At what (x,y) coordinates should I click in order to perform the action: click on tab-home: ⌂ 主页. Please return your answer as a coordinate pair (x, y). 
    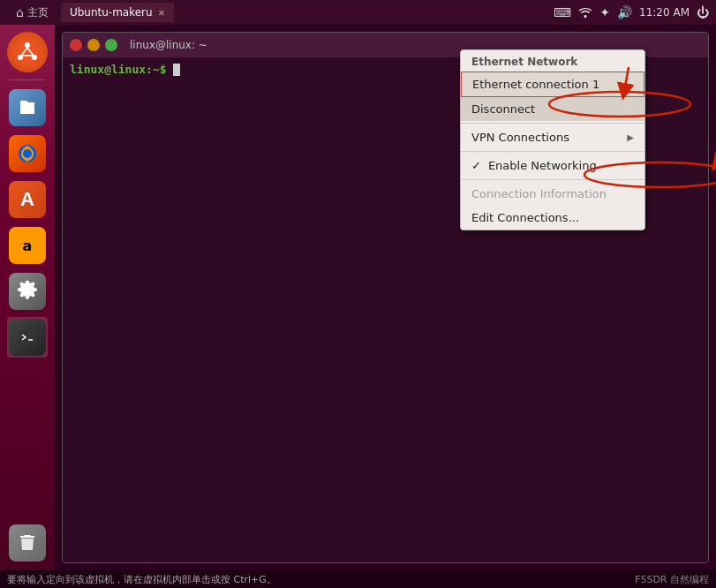
    Looking at the image, I should click on (32, 12).